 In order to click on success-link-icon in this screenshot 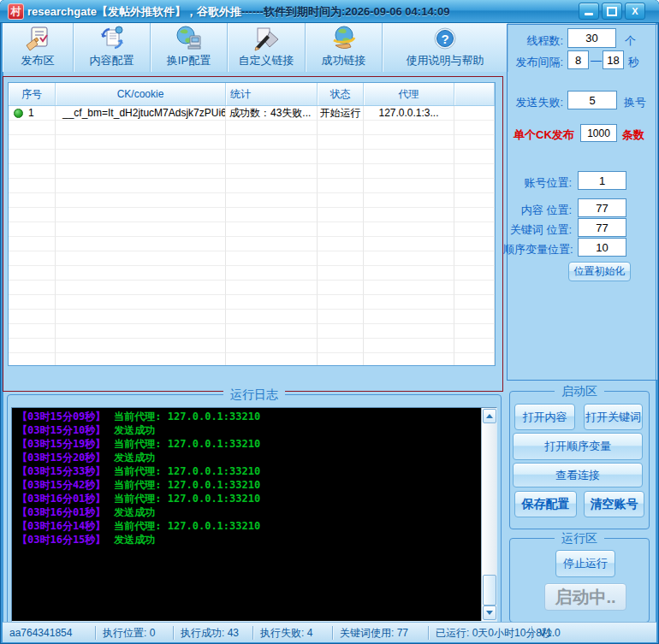, I will do `click(344, 38)`.